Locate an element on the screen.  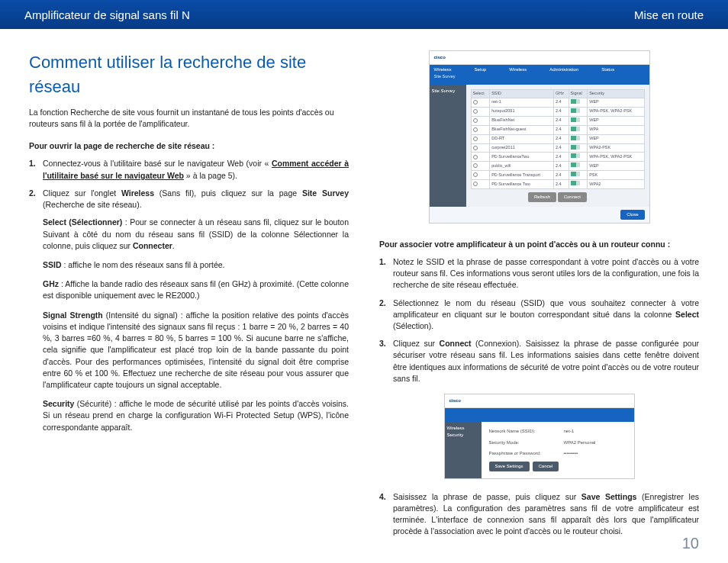
shot-sidebar: Site Survey is located at coordinates (448, 146).